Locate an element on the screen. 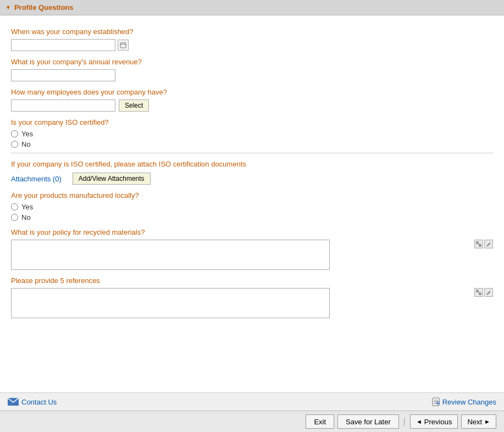 This screenshot has height=432, width=504. local-yes-radio is located at coordinates (14, 207).